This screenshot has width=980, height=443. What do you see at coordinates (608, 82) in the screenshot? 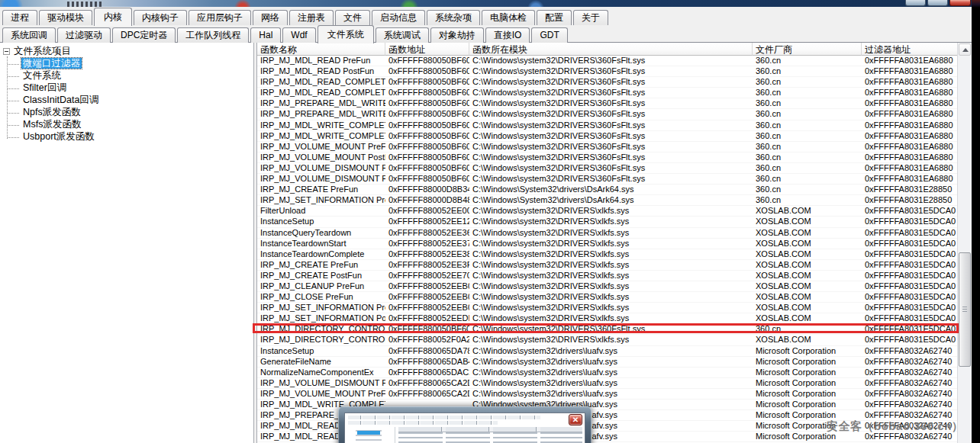
I see `table-row-3: IRP_MJ_MDL_READ_COMPLETE PreFun0xFFFFF88…` at bounding box center [608, 82].